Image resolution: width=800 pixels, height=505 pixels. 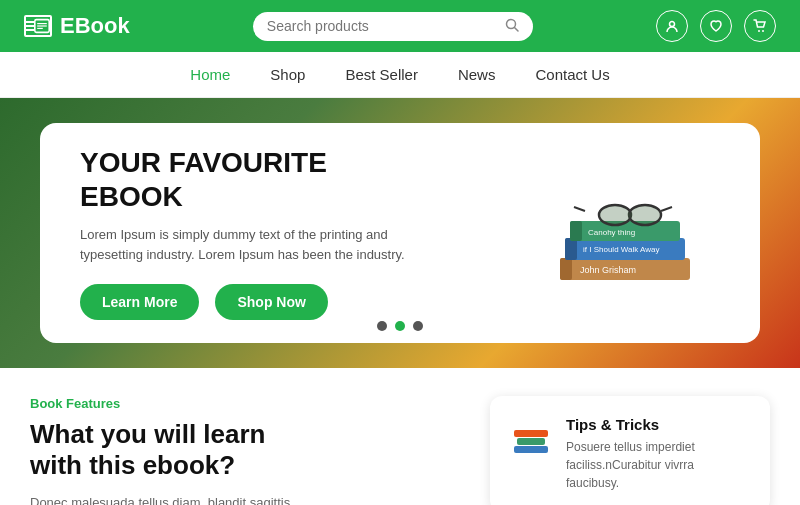 What do you see at coordinates (245, 450) in the screenshot?
I see `book-features: Book Features What you will learn with t…` at bounding box center [245, 450].